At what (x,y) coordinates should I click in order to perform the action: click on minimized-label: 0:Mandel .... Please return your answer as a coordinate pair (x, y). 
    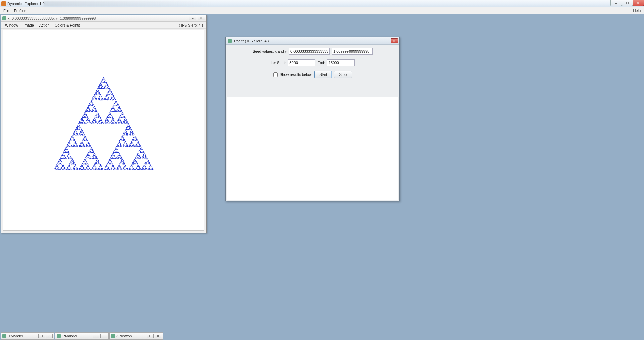
    Looking at the image, I should click on (22, 336).